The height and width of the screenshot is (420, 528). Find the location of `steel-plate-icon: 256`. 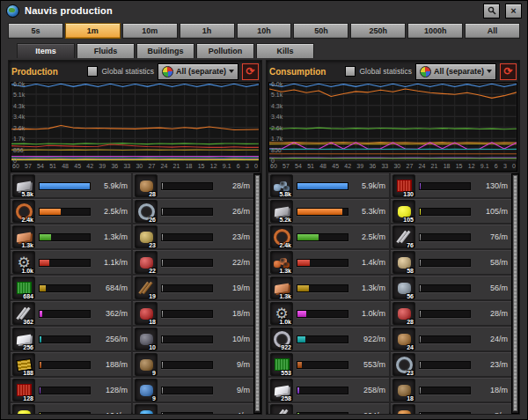

steel-plate-icon: 256 is located at coordinates (24, 339).